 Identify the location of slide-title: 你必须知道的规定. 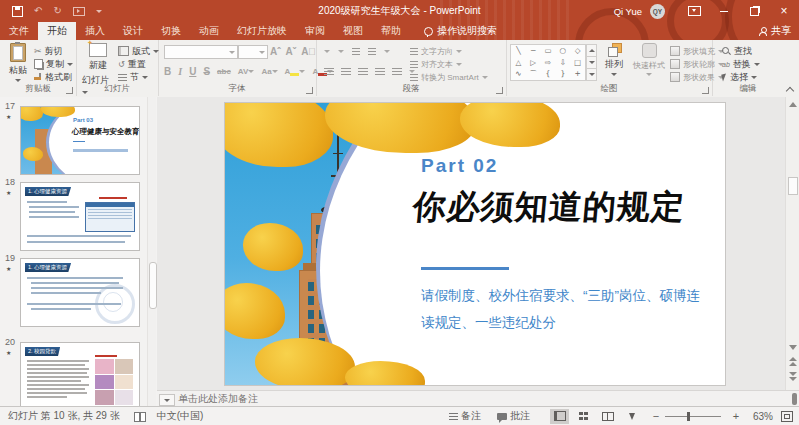
(549, 208).